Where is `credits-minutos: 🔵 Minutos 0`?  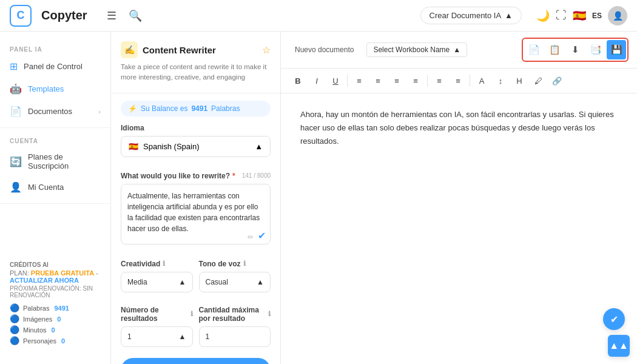 credits-minutos: 🔵 Minutos 0 is located at coordinates (55, 330).